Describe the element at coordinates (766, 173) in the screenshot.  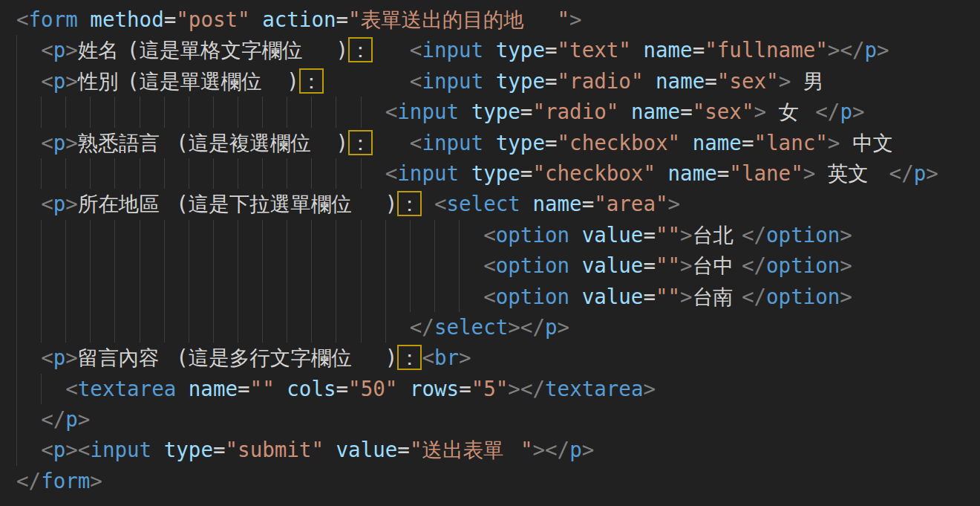
I see `token-str: "lane"` at that location.